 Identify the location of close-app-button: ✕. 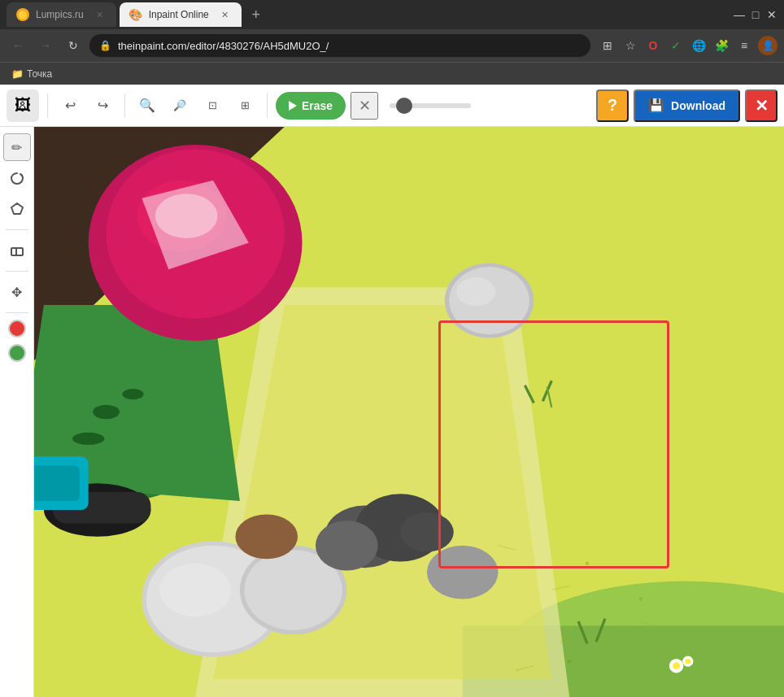
(761, 106).